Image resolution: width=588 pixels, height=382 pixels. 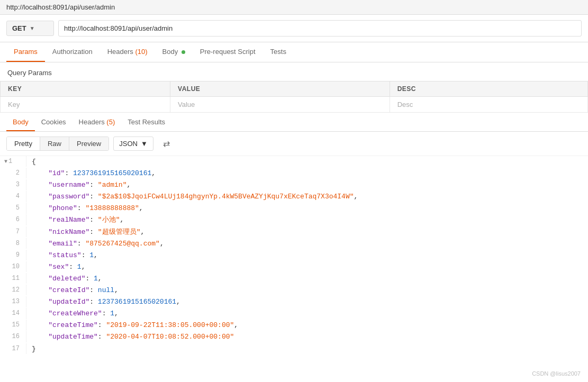 What do you see at coordinates (294, 52) in the screenshot?
I see `request-tabs: Params Authorization Headers (10) Body P…` at bounding box center [294, 52].